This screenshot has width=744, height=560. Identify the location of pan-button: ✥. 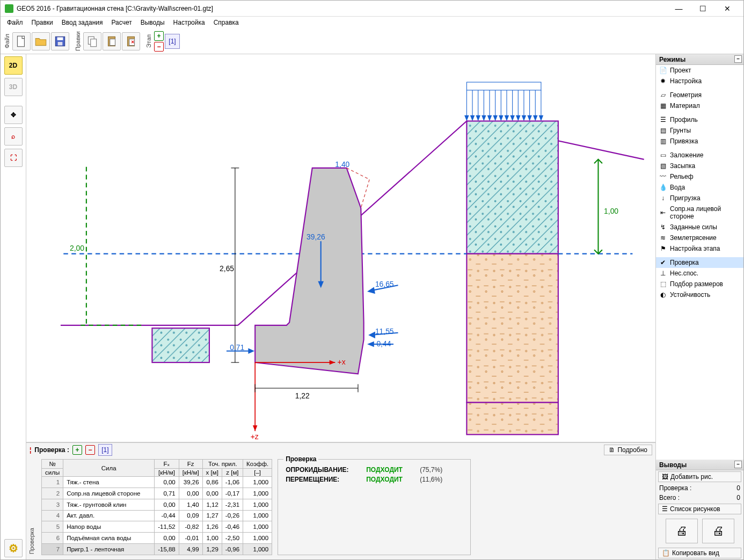
(13, 115).